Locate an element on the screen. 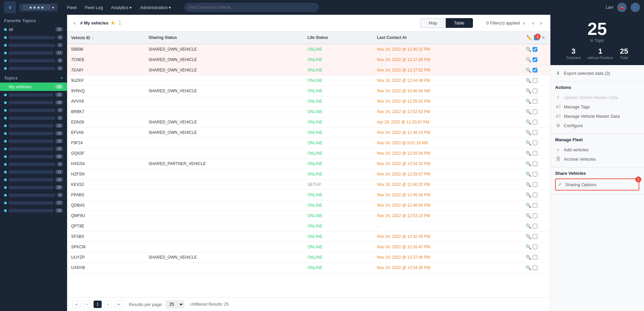 The height and width of the screenshot is (311, 644). sort-vehicle-id-icon: ↕ is located at coordinates (93, 38).